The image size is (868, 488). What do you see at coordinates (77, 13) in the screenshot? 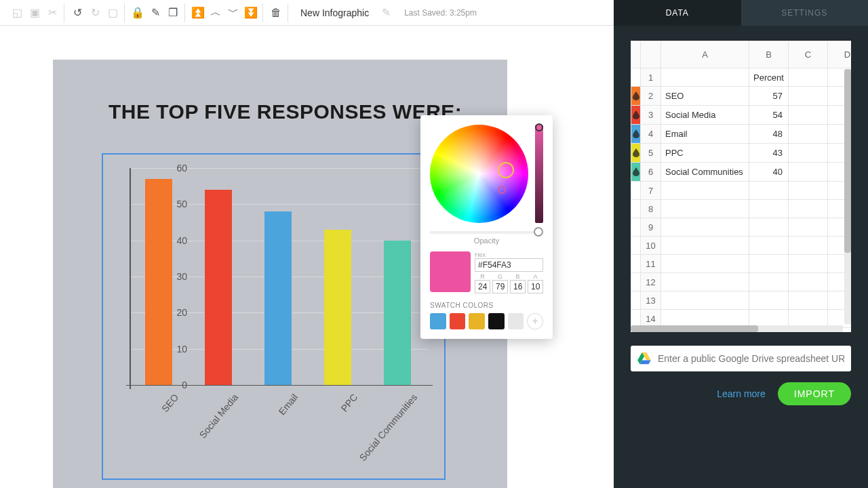
I see `undo-icon: ↺` at bounding box center [77, 13].